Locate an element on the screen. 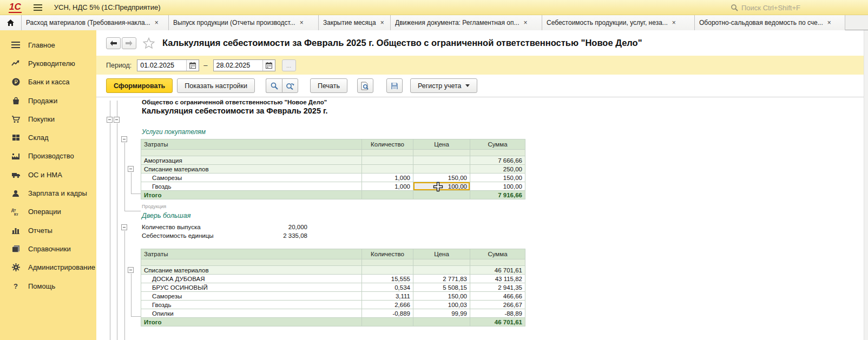 The width and height of the screenshot is (868, 340). report-cell: 2 771,83 is located at coordinates (442, 279).